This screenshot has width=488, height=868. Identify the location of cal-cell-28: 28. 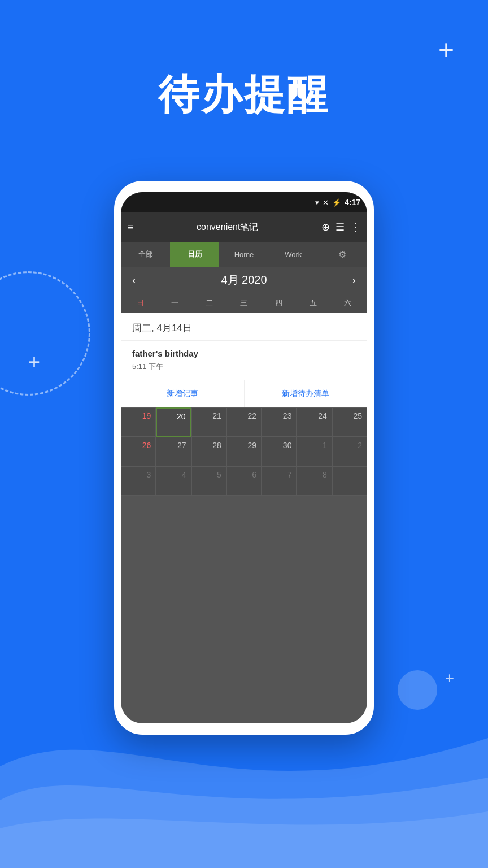
(209, 452).